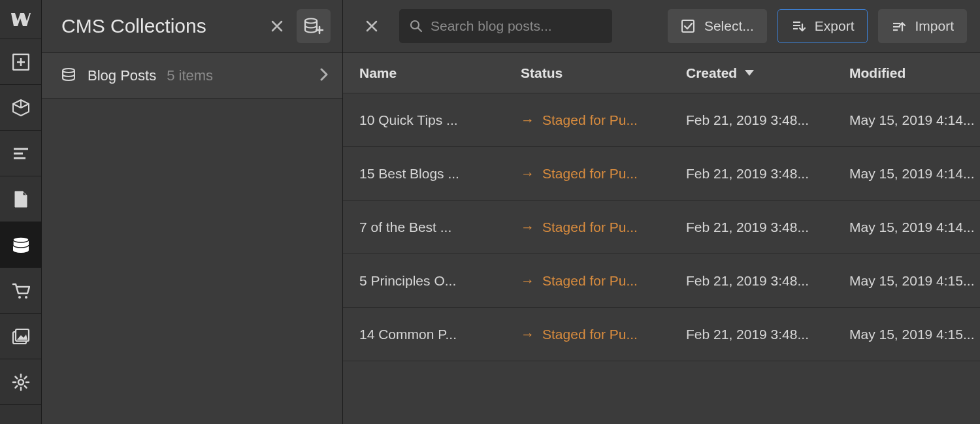 The width and height of the screenshot is (980, 424). Describe the element at coordinates (661, 26) in the screenshot. I see `toolbar: Select... Export Import` at that location.